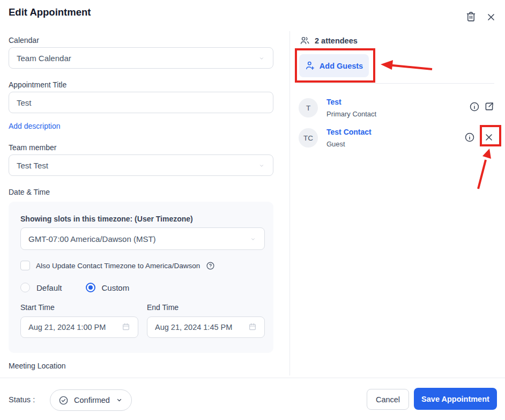 This screenshot has height=420, width=505. Describe the element at coordinates (24, 40) in the screenshot. I see `calendar-label: Calendar` at that location.